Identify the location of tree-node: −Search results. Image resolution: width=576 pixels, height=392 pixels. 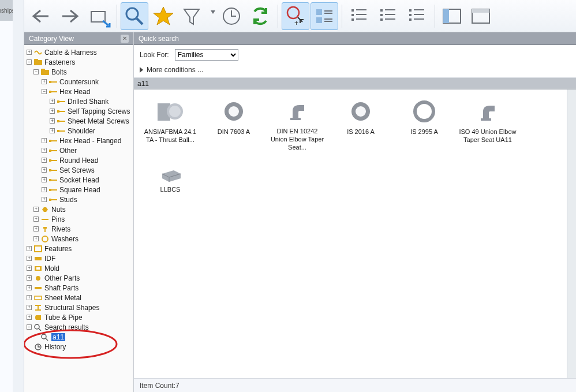
(78, 327).